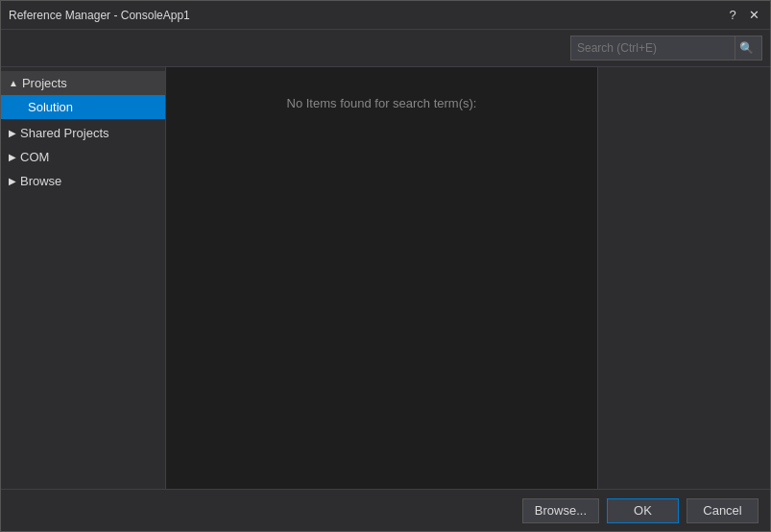 The image size is (771, 532). I want to click on sidebar-item-browse: ▶ Browse, so click(83, 181).